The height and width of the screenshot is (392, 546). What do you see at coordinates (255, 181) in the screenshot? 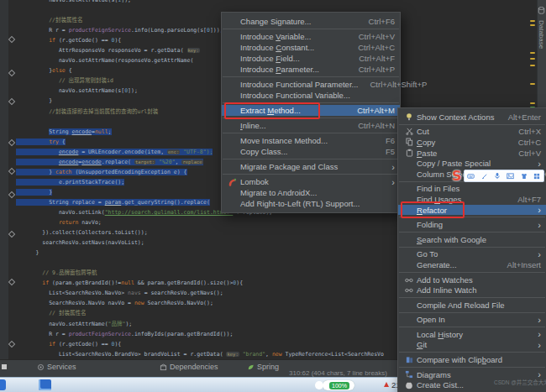
I see `menu-item-label: Lombok` at bounding box center [255, 181].